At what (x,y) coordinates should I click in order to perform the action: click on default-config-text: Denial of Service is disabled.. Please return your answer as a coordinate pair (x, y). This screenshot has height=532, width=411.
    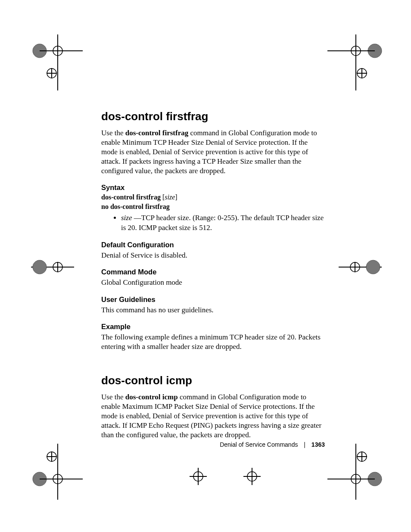
    Looking at the image, I should click on (213, 255).